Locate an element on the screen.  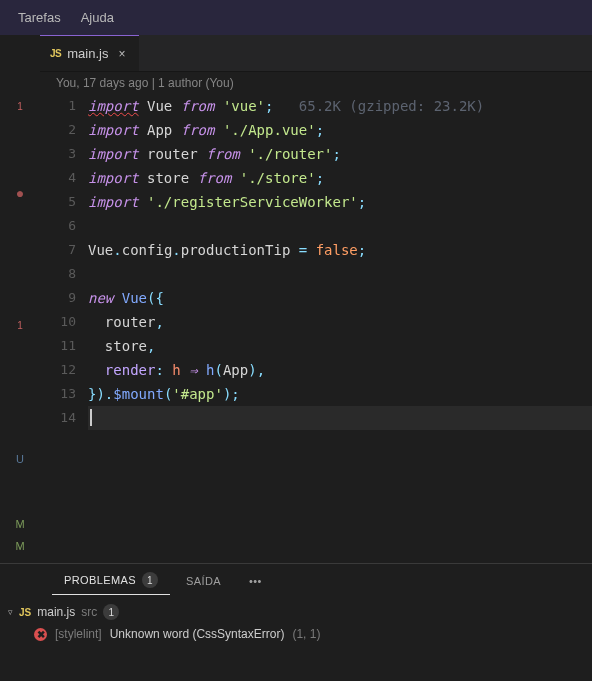
problem-file-row: ▿ JS main.js src 1 is located at coordinates (296, 612).